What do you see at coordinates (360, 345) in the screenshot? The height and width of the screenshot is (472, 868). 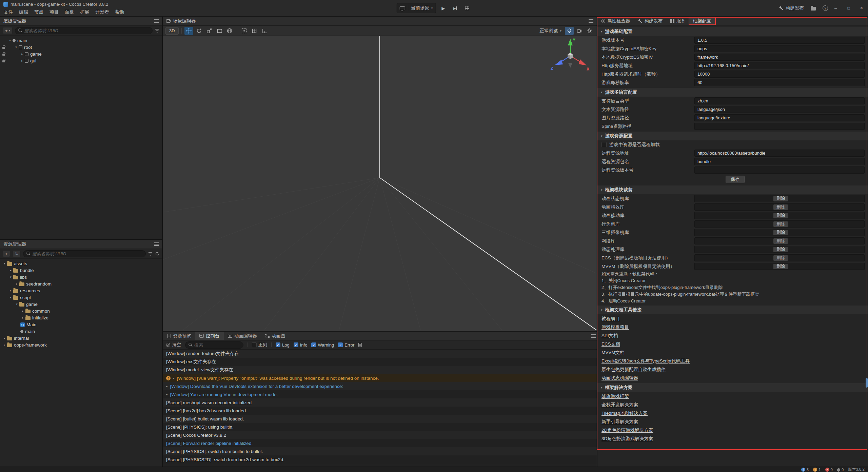 I see `export-log-icon` at bounding box center [360, 345].